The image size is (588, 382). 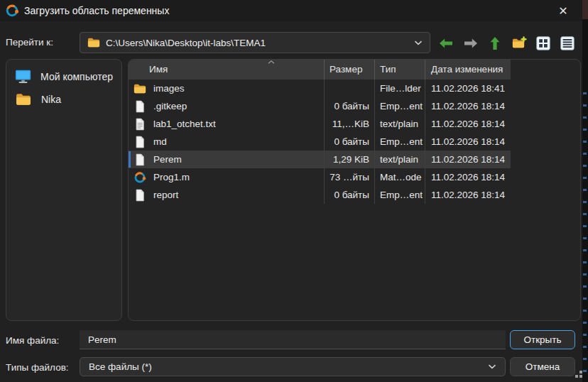 I want to click on file-type: File…lder, so click(x=399, y=88).